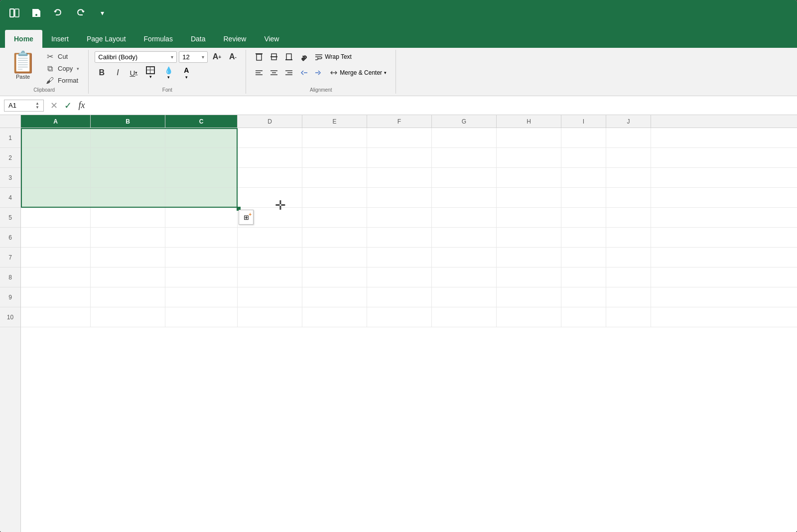 This screenshot has width=797, height=532. What do you see at coordinates (10, 297) in the screenshot?
I see `row-9: 9` at bounding box center [10, 297].